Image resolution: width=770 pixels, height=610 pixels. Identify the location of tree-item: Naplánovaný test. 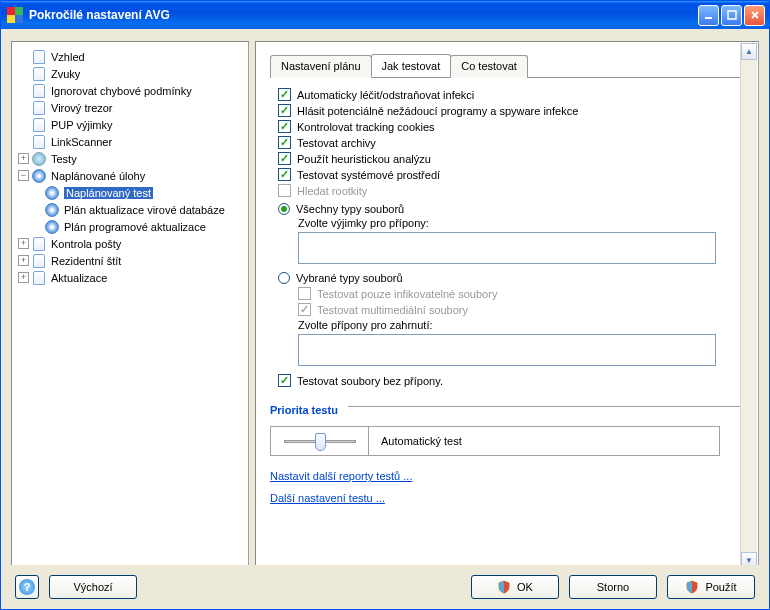
(130, 192).